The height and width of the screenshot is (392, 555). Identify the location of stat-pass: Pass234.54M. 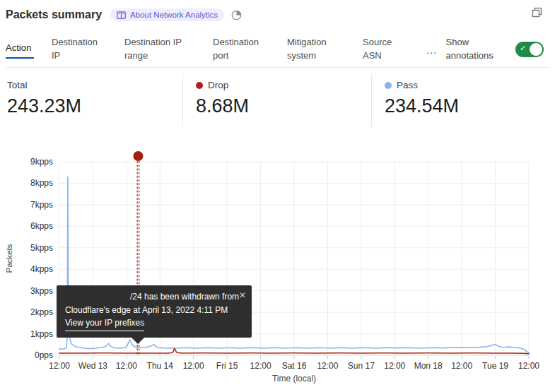
(463, 100).